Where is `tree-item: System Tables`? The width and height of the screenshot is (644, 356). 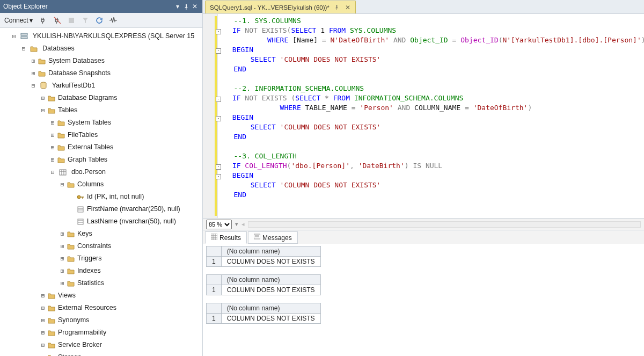 tree-item: System Tables is located at coordinates (89, 122).